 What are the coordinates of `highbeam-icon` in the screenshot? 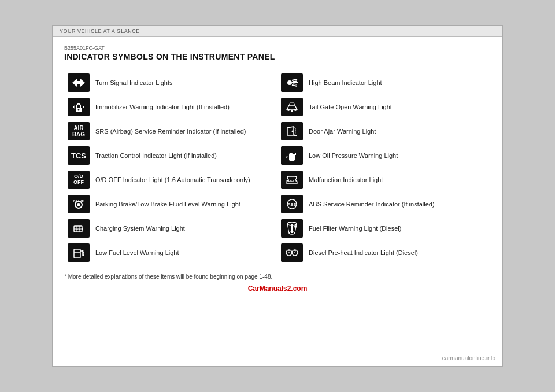 It's located at (292, 83).